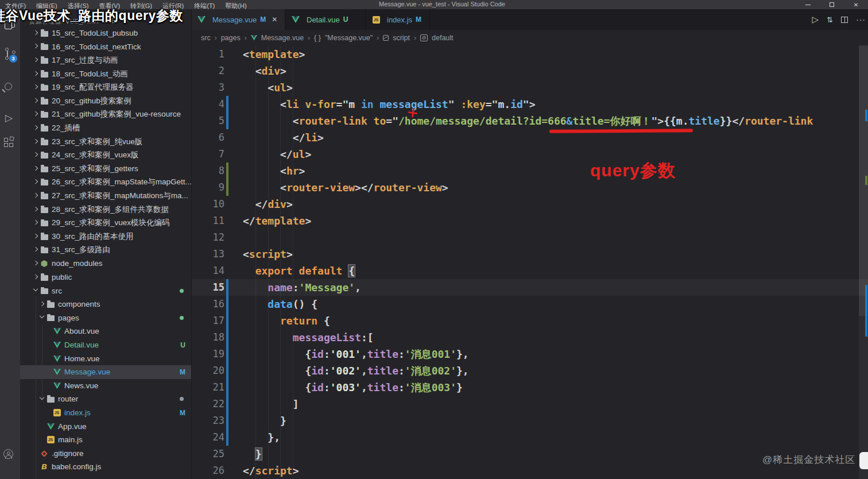 Image resolution: width=868 pixels, height=479 pixels. What do you see at coordinates (529, 238) in the screenshot?
I see `code-line-12: 12` at bounding box center [529, 238].